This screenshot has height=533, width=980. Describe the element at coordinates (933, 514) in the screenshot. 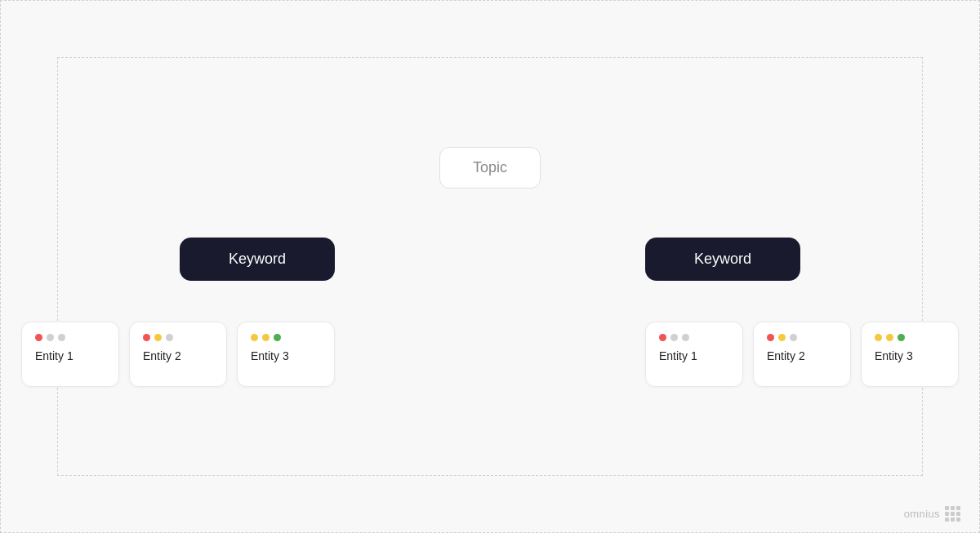

I see `branding: omnius` at that location.